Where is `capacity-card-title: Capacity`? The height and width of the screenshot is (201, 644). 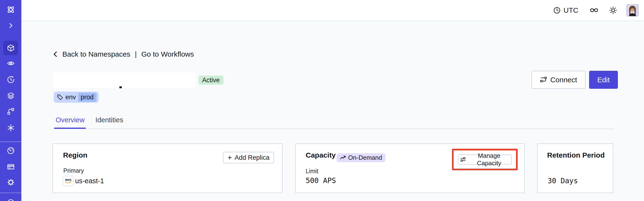 capacity-card-title: Capacity is located at coordinates (321, 155).